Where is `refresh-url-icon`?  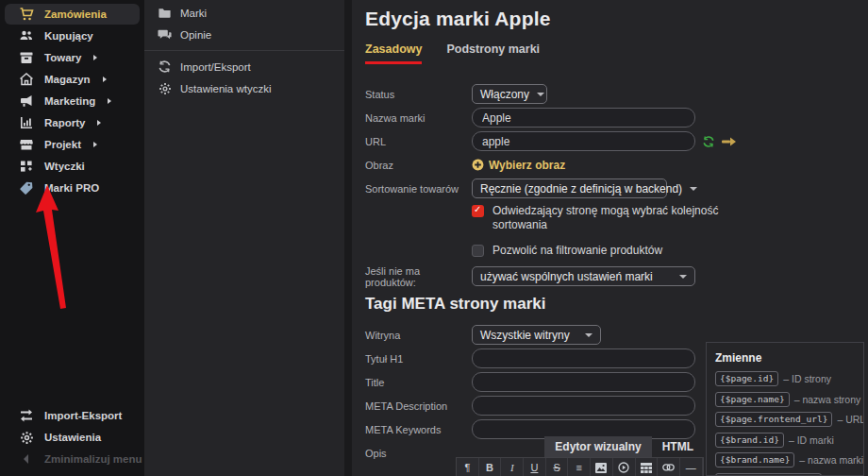
refresh-url-icon is located at coordinates (709, 142).